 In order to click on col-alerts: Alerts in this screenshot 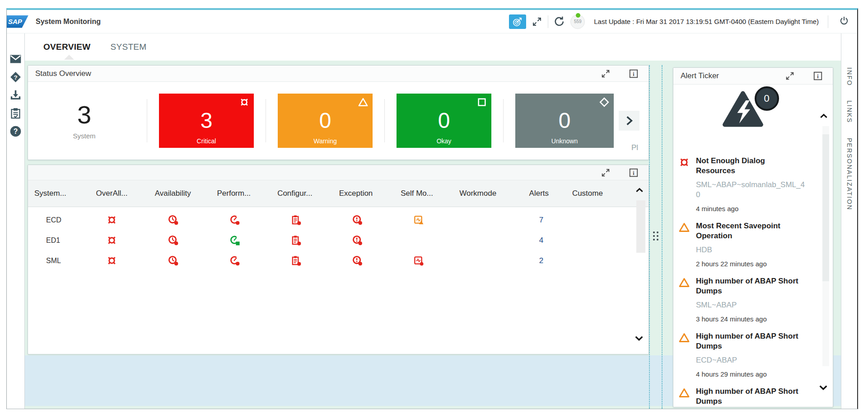, I will do `click(539, 193)`.